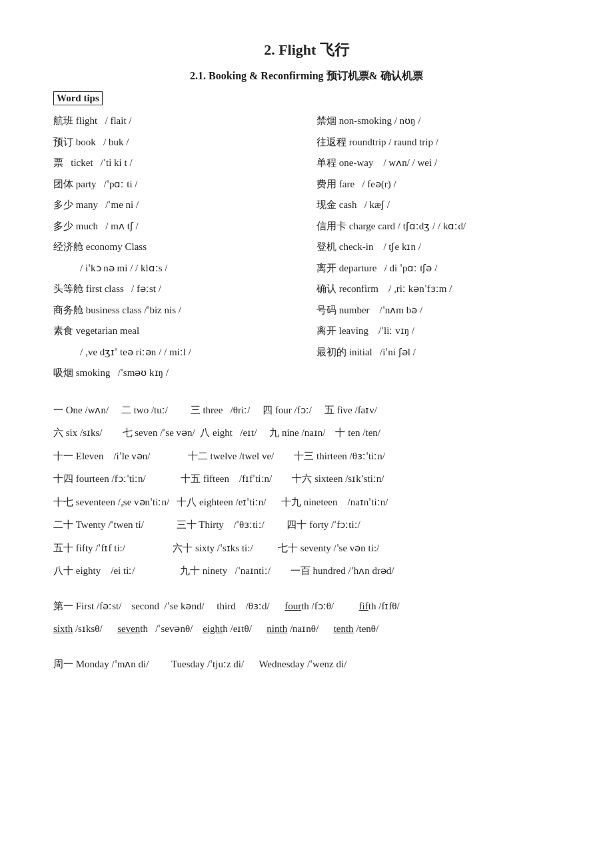  What do you see at coordinates (438, 143) in the screenshot?
I see `list-item: 往返程 roundtrip / raund trip /` at bounding box center [438, 143].